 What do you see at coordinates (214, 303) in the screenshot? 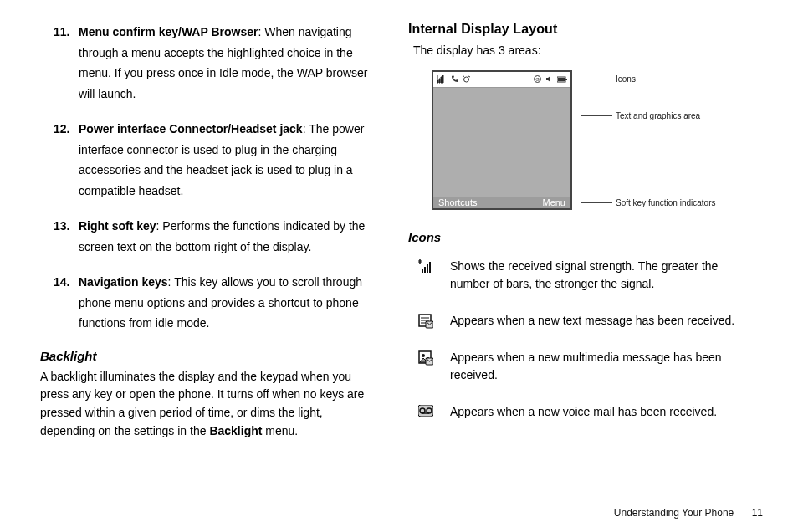
I see `list-item: 14. Navigation keys: This key allows you…` at bounding box center [214, 303].